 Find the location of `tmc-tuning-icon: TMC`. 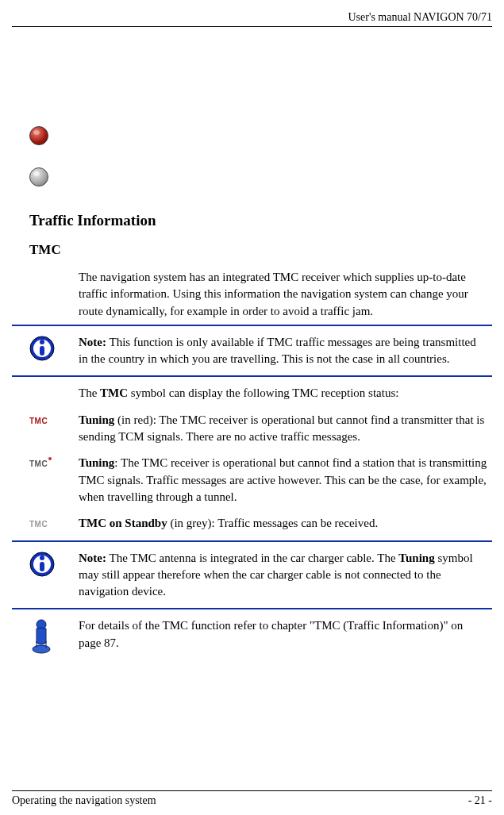

tmc-tuning-icon: TMC is located at coordinates (45, 462).